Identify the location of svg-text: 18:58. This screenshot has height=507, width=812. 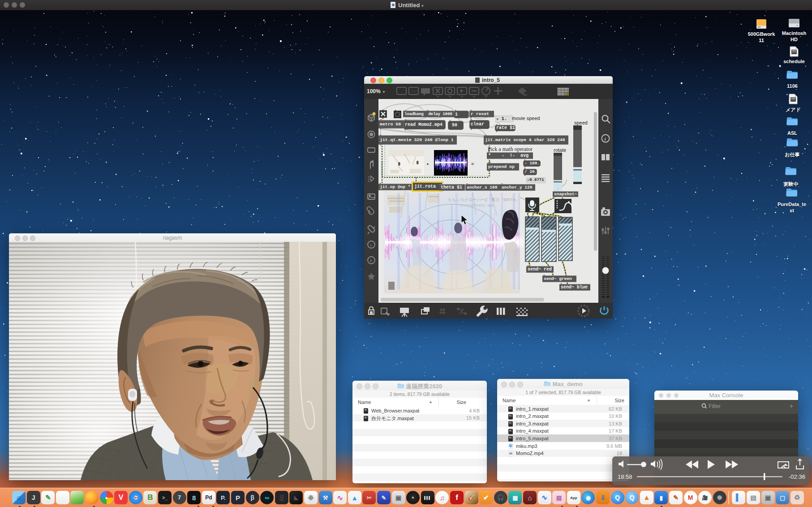
(625, 477).